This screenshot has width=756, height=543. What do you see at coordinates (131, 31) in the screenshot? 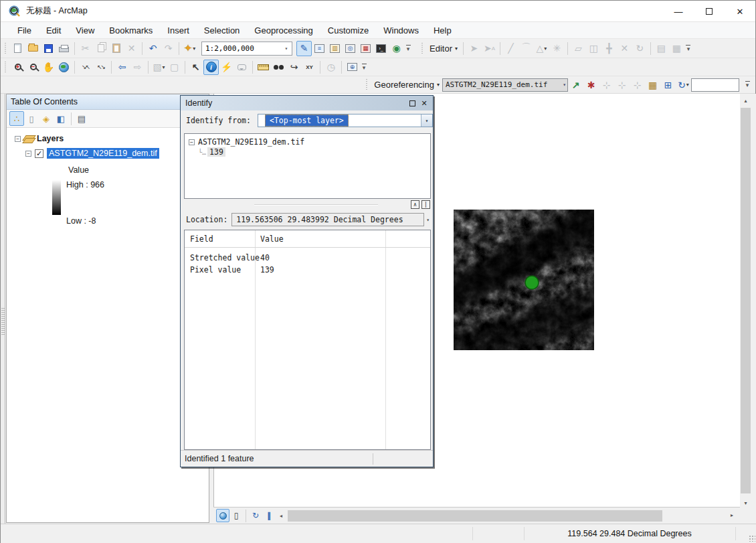
I see `menu-bookmarks: Bookmarks` at bounding box center [131, 31].